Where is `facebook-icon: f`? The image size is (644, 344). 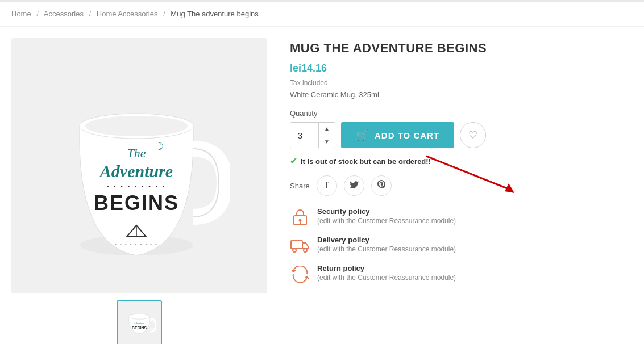
facebook-icon: f is located at coordinates (326, 186).